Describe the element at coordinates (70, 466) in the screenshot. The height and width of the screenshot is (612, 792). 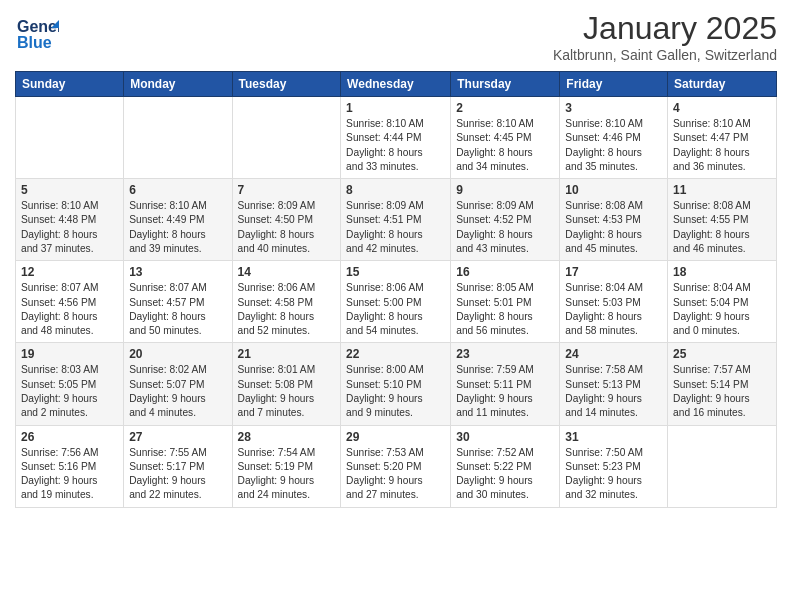
I see `table-row: 26Sunrise: 7:56 AM Sunset: 5:16 PM Dayli…` at that location.